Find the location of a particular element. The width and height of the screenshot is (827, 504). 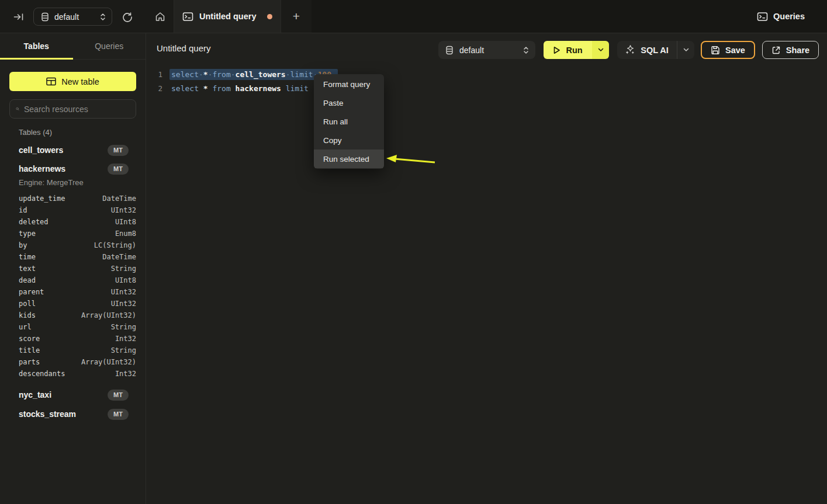

queries-terminal-icon is located at coordinates (762, 16).